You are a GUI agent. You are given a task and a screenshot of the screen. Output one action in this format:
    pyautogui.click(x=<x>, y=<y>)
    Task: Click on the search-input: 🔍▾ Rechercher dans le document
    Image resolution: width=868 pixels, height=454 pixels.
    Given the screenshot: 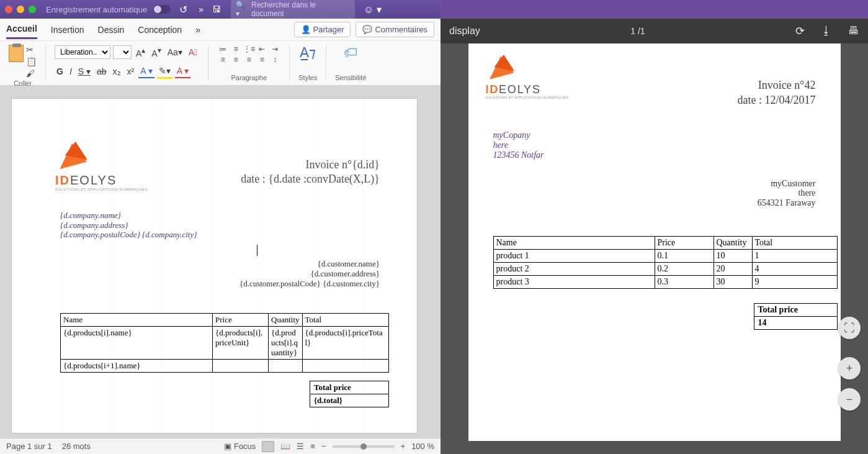 What is the action you would take?
    pyautogui.click(x=293, y=10)
    